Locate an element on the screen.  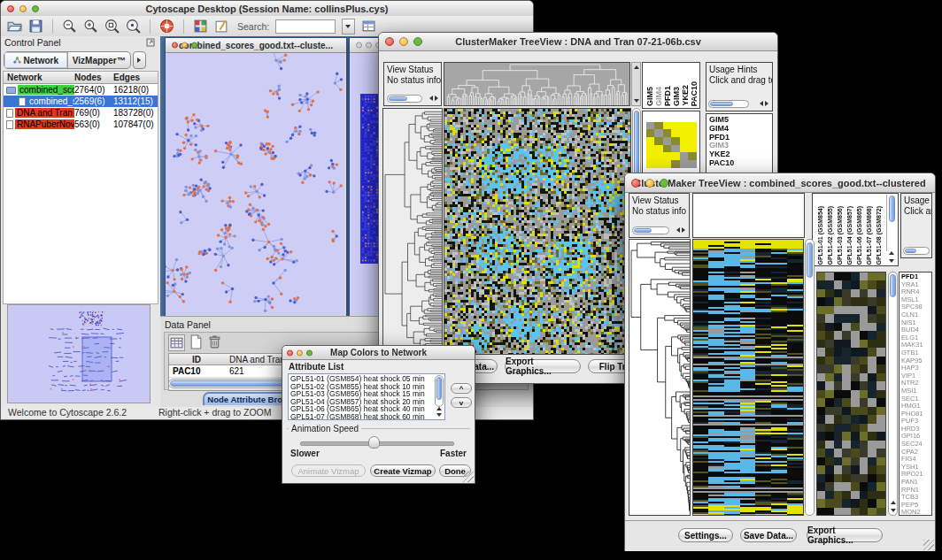
attribute-list-vscrollbar is located at coordinates (439, 391).